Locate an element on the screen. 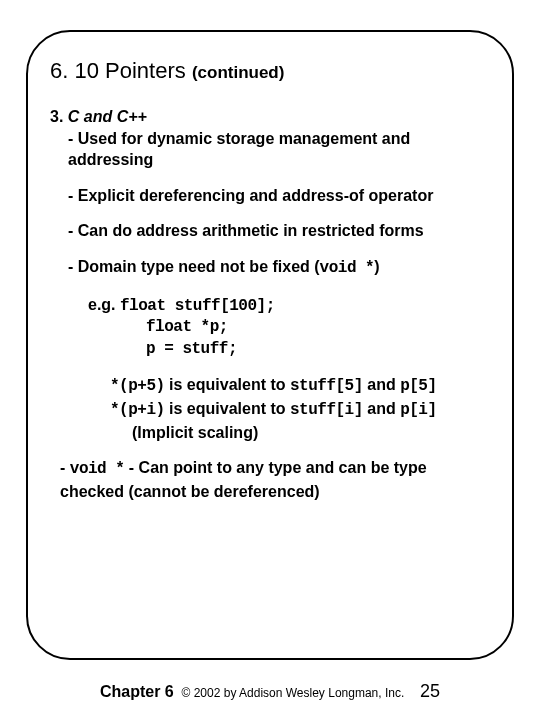  eg-line-2: p = stuff; is located at coordinates (318, 350).